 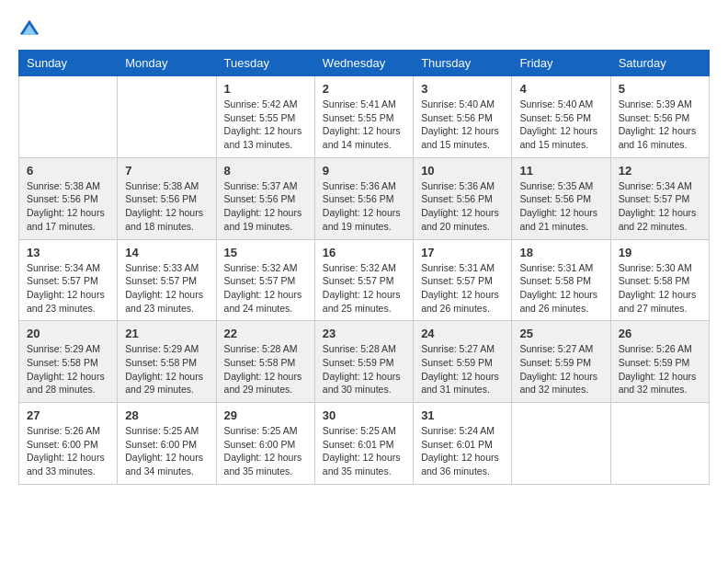 I want to click on calendar-cell: 18Sunrise: 5:31 AM Sunset: 5:58 PM Dayli…, so click(x=561, y=280).